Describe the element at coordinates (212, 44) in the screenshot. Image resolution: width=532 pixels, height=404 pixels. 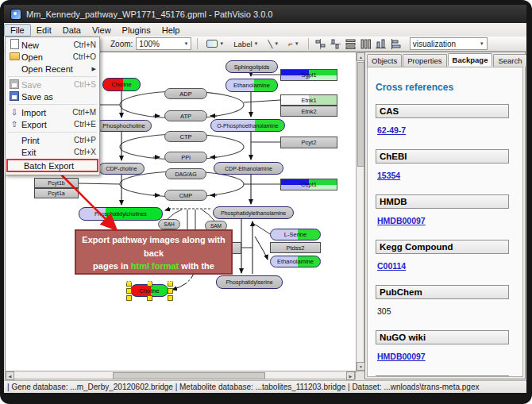
I see `gene-box-icon` at that location.